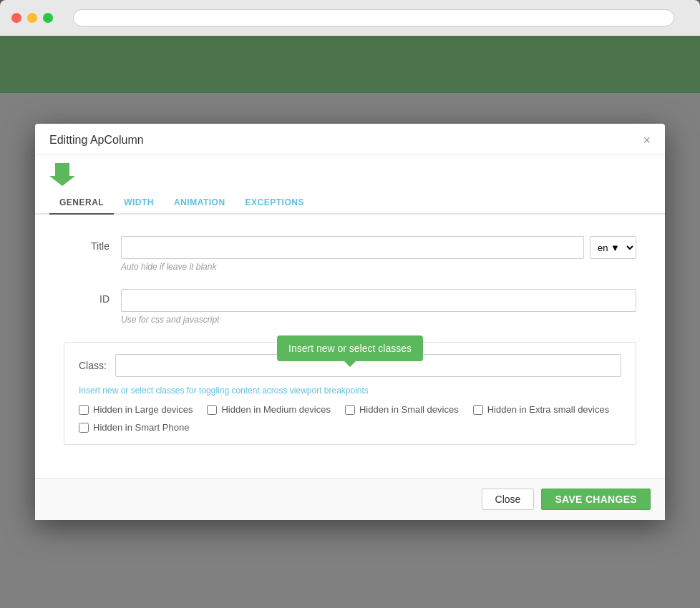 This screenshot has width=700, height=608. I want to click on checkbox-hidden-smartphone-label: Hidden in Smart Phone, so click(141, 428).